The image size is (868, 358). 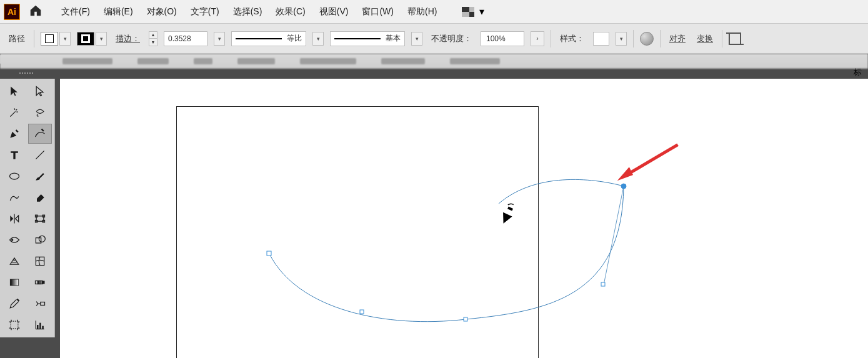 I want to click on align-button: 对齐, so click(x=677, y=39).